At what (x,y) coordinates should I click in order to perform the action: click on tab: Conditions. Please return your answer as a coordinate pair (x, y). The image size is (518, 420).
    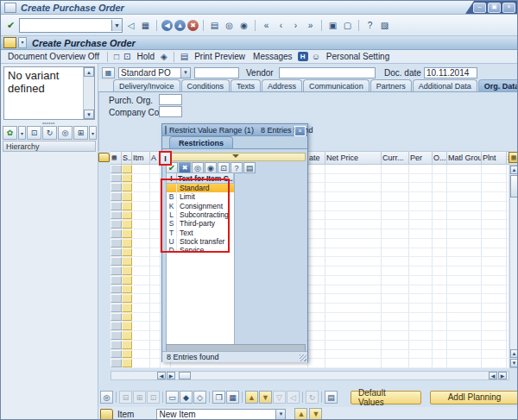
    Looking at the image, I should click on (205, 85).